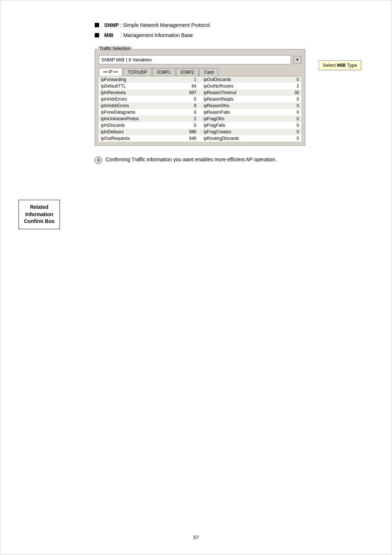  I want to click on bullet-item-mib: MIB : Management Information Base, so click(229, 35).